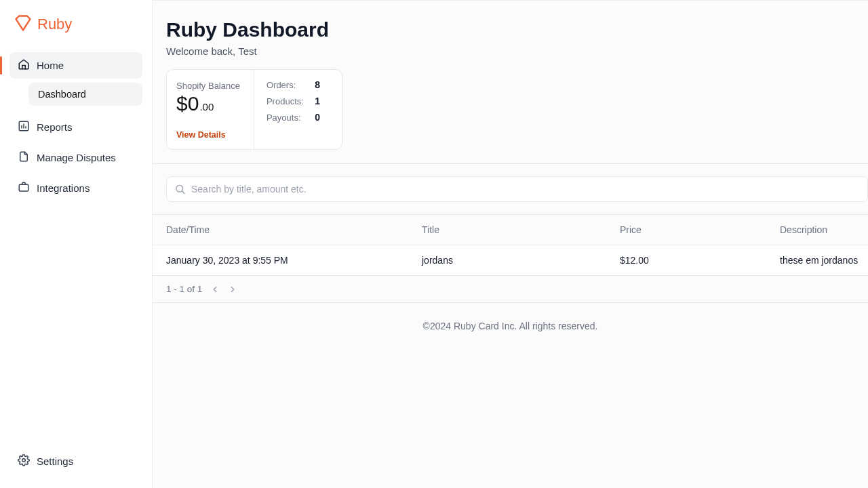 Image resolution: width=868 pixels, height=488 pixels. What do you see at coordinates (521, 260) in the screenshot?
I see `cell-title: jordans` at bounding box center [521, 260].